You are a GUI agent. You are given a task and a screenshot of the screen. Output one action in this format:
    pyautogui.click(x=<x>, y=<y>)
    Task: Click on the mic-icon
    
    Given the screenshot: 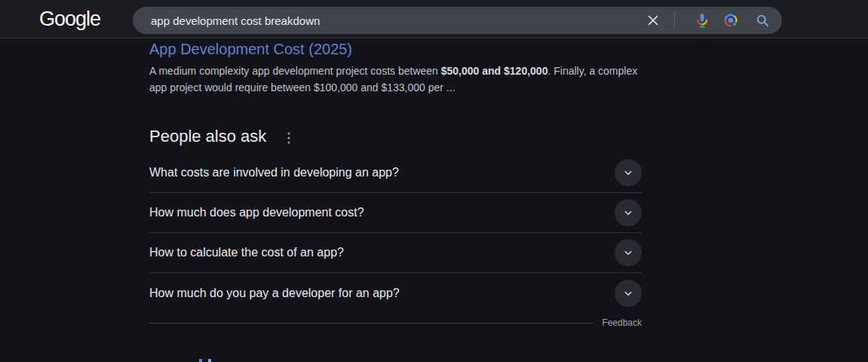 What is the action you would take?
    pyautogui.click(x=702, y=20)
    